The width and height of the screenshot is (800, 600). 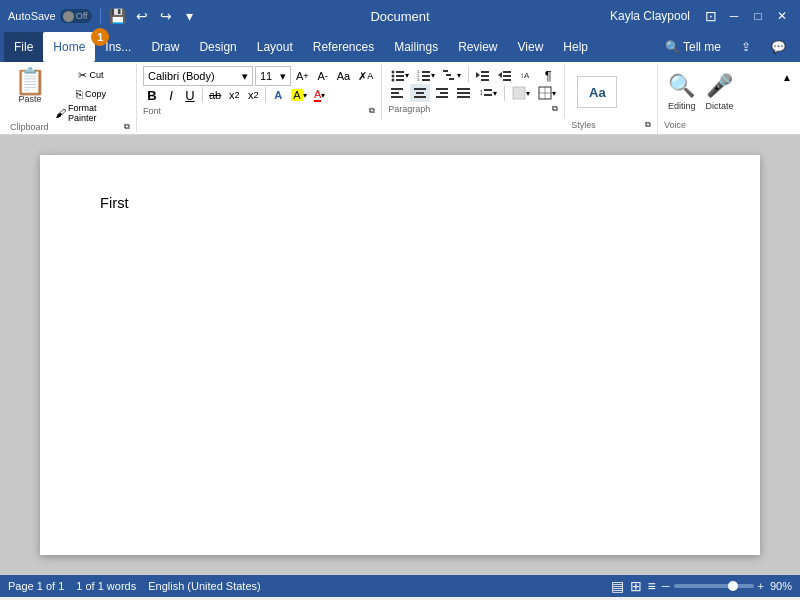 What do you see at coordinates (778, 47) in the screenshot?
I see `comment-button: 💬` at bounding box center [778, 47].